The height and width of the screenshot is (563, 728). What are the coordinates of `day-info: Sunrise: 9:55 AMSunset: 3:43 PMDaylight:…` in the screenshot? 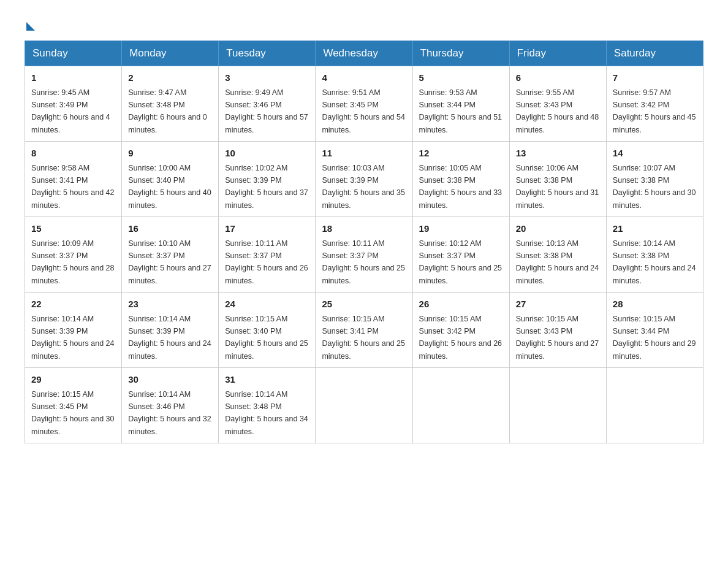 It's located at (558, 112).